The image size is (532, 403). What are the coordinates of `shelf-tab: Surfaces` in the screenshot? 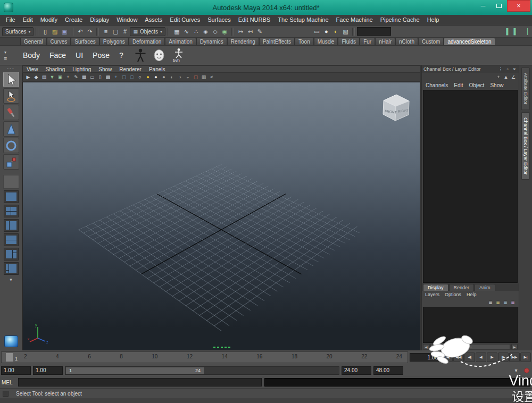 It's located at (85, 41).